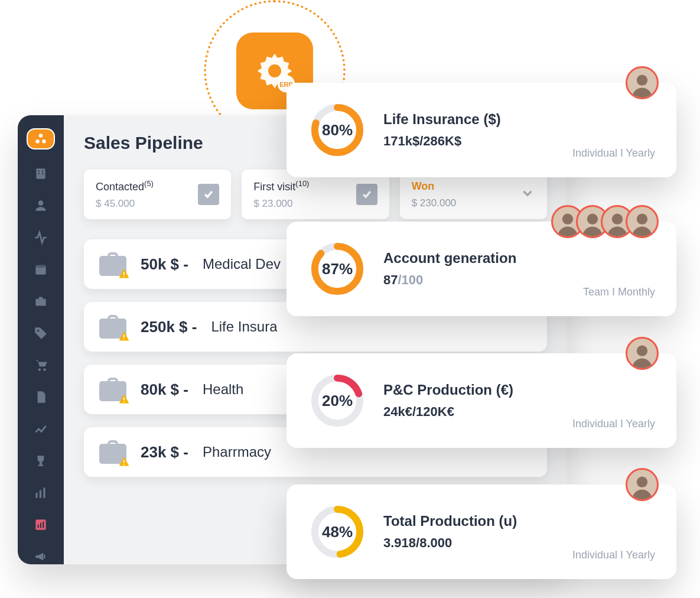 The width and height of the screenshot is (700, 598). What do you see at coordinates (41, 525) in the screenshot?
I see `nav-dashboard-icon` at bounding box center [41, 525].